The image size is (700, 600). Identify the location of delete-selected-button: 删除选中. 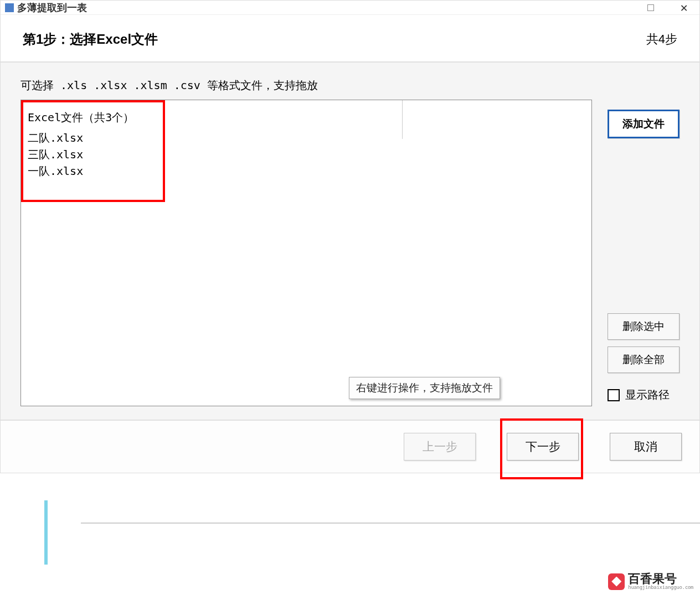
(644, 327).